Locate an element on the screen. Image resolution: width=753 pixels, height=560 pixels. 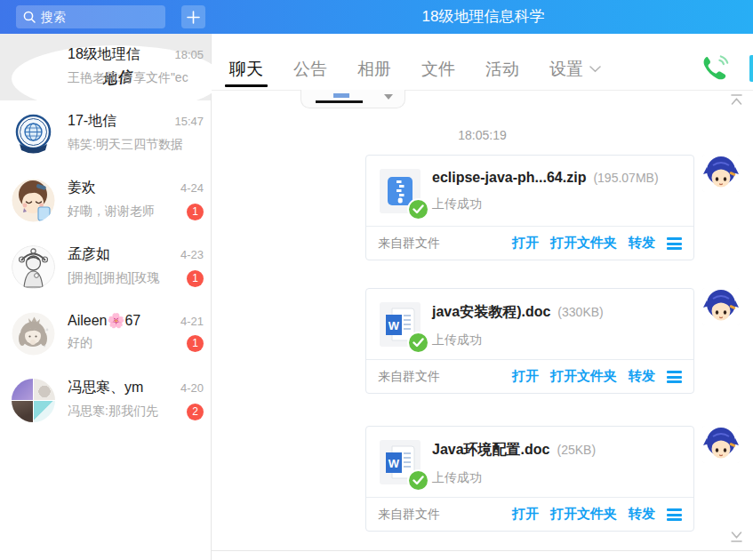
chat-list-item-17-dixin: 17-地信 15:47 韩笑:明天三四节数据 is located at coordinates (105, 133).